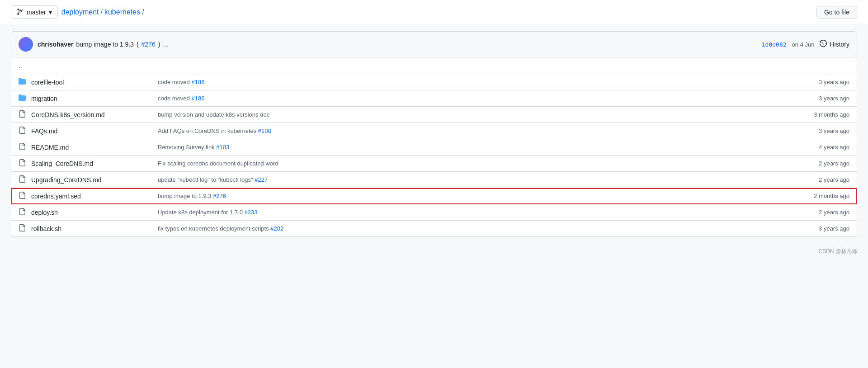  Describe the element at coordinates (44, 99) in the screenshot. I see `file-name-link: migration` at that location.